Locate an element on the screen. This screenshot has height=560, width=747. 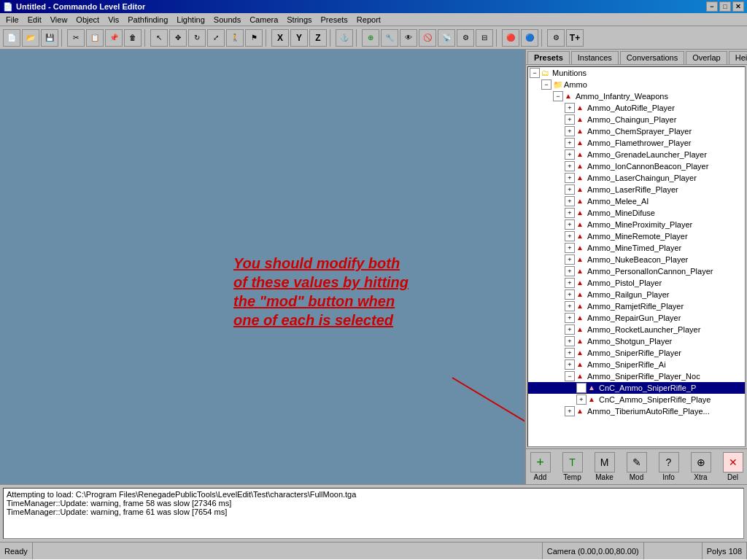
tb-move: ✥ is located at coordinates (178, 38).